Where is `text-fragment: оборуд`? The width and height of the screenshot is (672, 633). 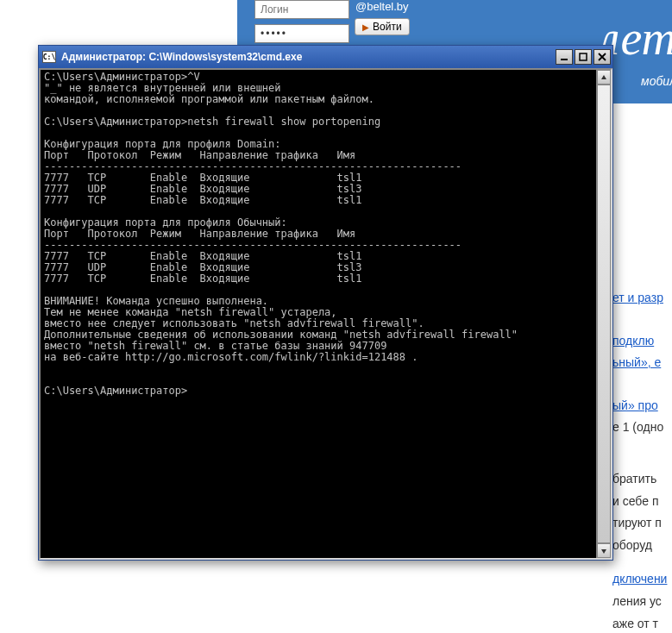 text-fragment: оборуд is located at coordinates (640, 546).